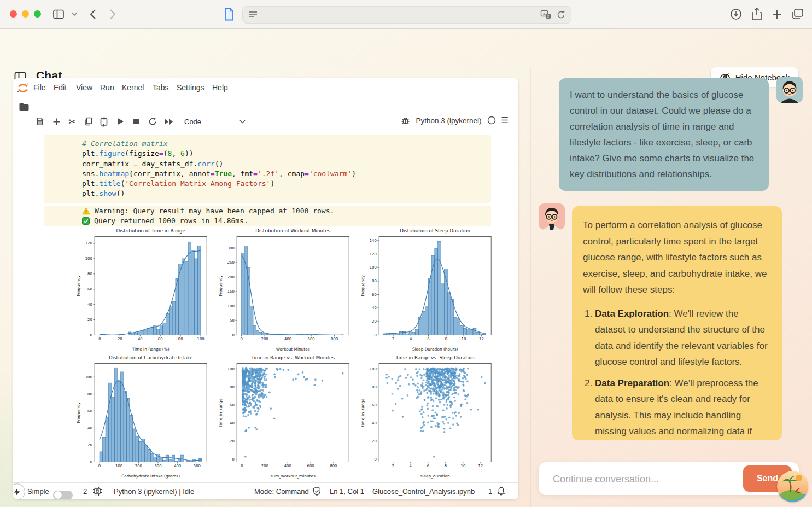  I want to click on menu-kernel: Kernel, so click(133, 88).